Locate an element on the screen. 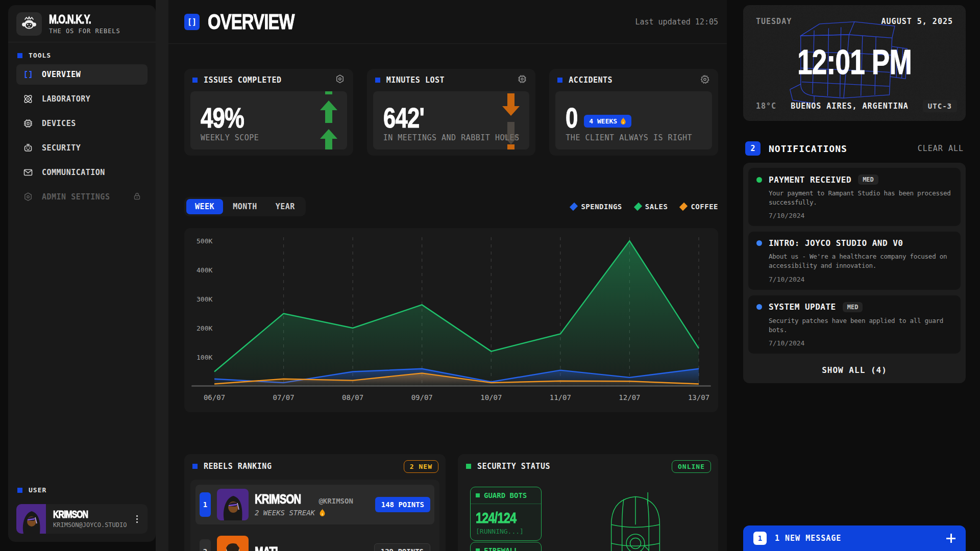 The image size is (980, 551). stats-row: ISSUES COMPLETED 49% WEEKLY SCOPE MINUTE… is located at coordinates (451, 112).